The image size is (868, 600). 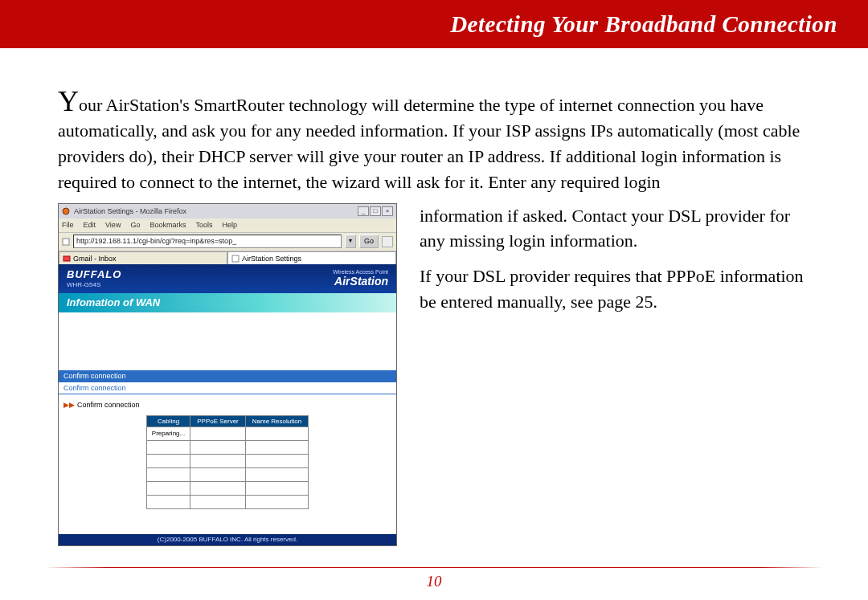 What do you see at coordinates (204, 225) in the screenshot?
I see `menu-tools: Tools` at bounding box center [204, 225].